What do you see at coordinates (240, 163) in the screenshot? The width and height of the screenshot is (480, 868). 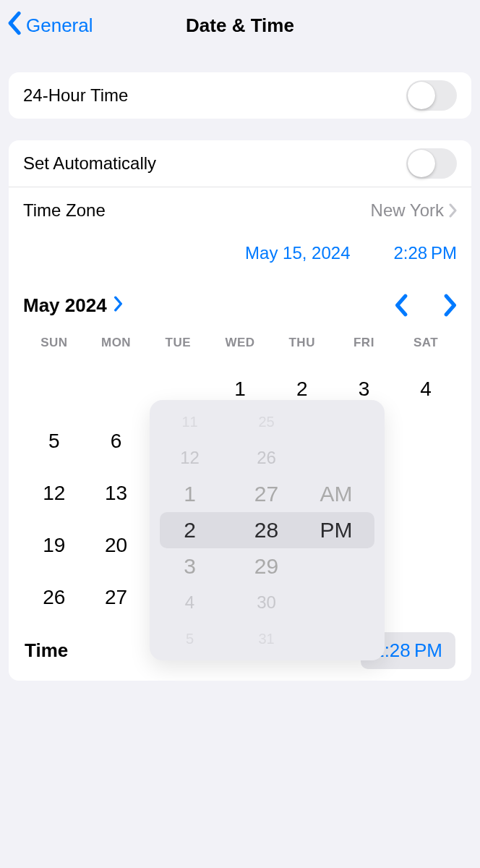 I see `row-set-automatically: Set Automatically` at bounding box center [240, 163].